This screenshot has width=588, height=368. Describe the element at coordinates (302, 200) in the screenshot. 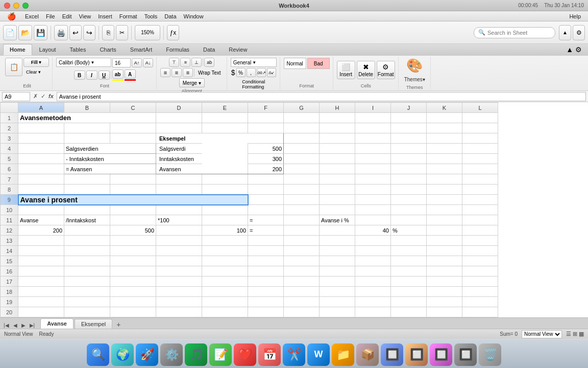

I see `cell-G9` at that location.